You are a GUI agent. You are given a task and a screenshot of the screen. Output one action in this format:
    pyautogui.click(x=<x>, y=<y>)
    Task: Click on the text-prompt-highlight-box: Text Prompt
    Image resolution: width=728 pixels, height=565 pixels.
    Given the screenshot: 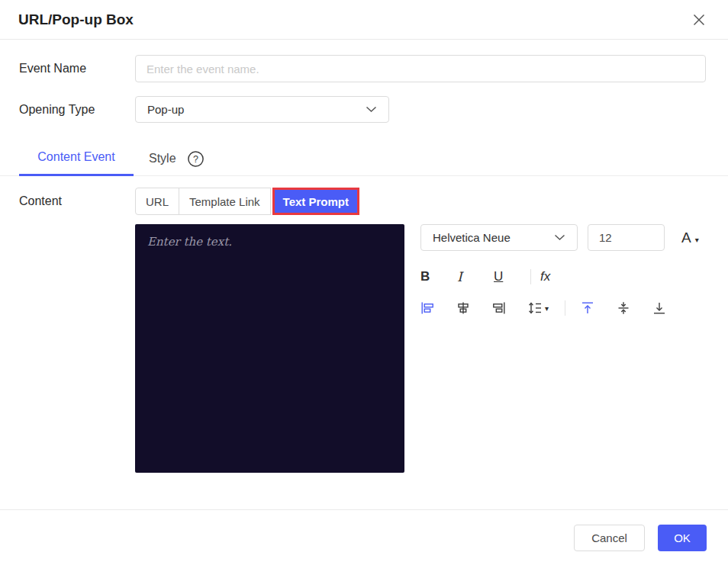 What is the action you would take?
    pyautogui.click(x=316, y=201)
    